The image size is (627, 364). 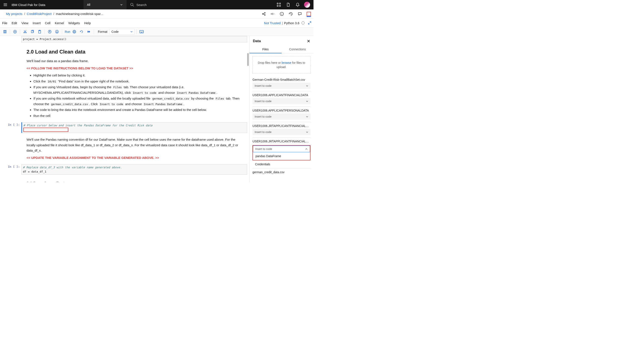 What do you see at coordinates (279, 5) in the screenshot?
I see `apps-icon-button` at bounding box center [279, 5].